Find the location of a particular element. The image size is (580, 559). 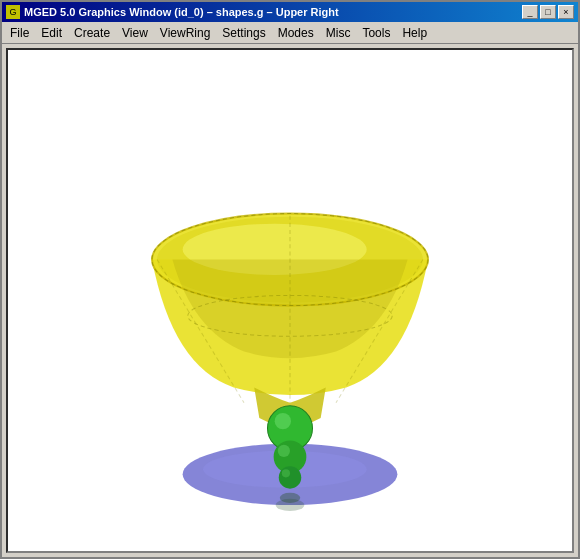

menu-modes: Modes is located at coordinates (296, 33).